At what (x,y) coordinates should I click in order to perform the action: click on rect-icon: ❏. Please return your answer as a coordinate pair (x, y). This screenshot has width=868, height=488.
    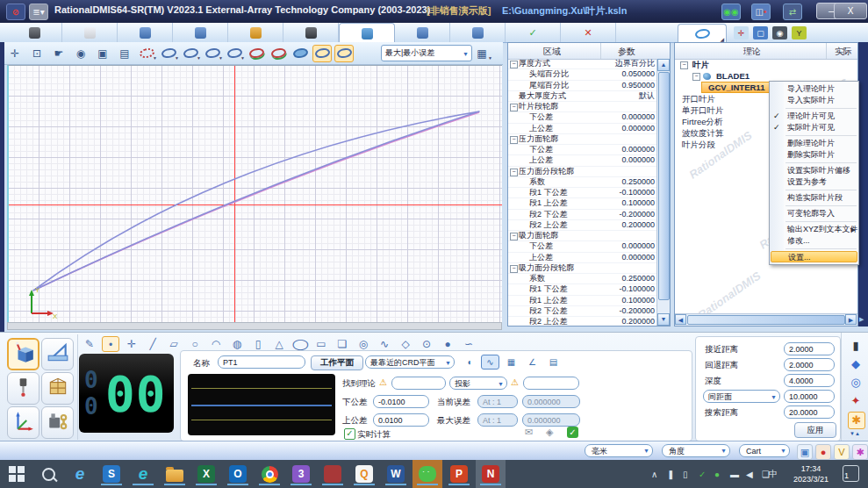
    Looking at the image, I should click on (342, 344).